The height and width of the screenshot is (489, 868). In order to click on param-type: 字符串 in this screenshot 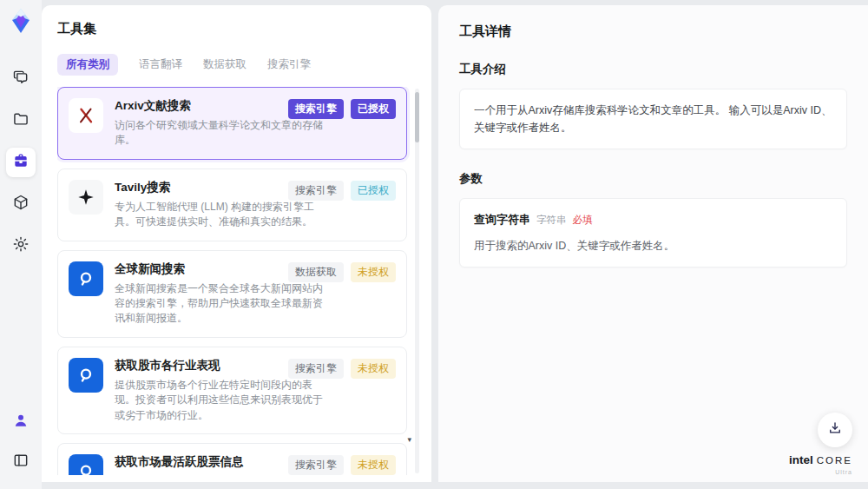, I will do `click(552, 220)`.